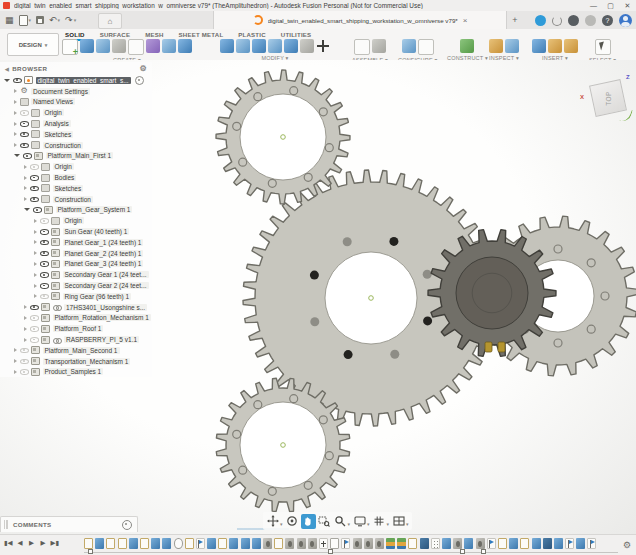 Image resolution: width=636 pixels, height=555 pixels. I want to click on browser-row: Construction, so click(76, 146).